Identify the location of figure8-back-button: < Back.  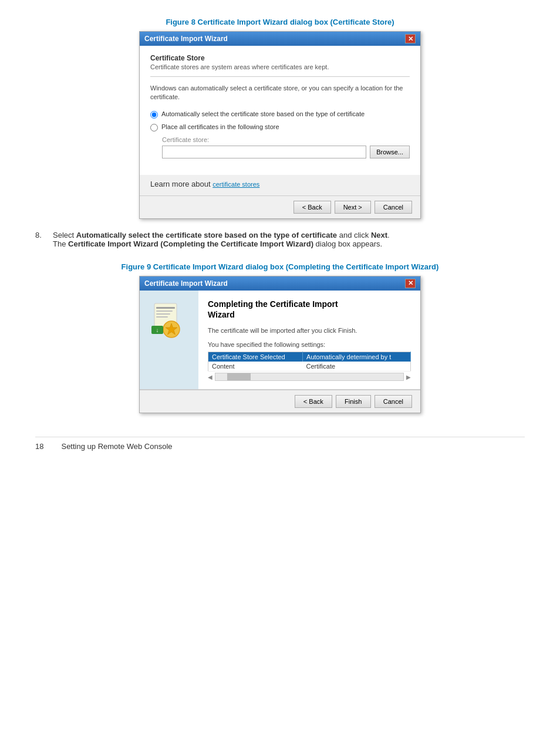
(312, 207).